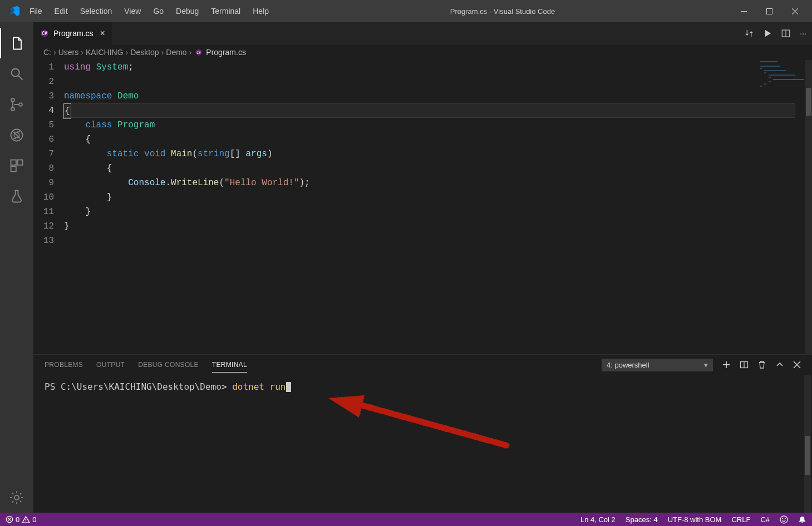  What do you see at coordinates (17, 73) in the screenshot?
I see `search-icon` at bounding box center [17, 73].